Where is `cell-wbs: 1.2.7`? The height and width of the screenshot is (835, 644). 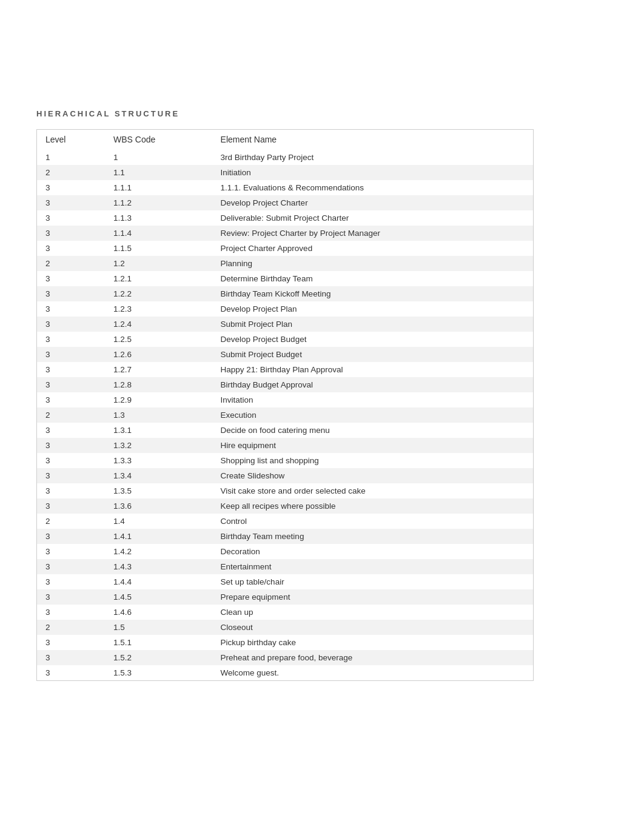 cell-wbs: 1.2.7 is located at coordinates (159, 370).